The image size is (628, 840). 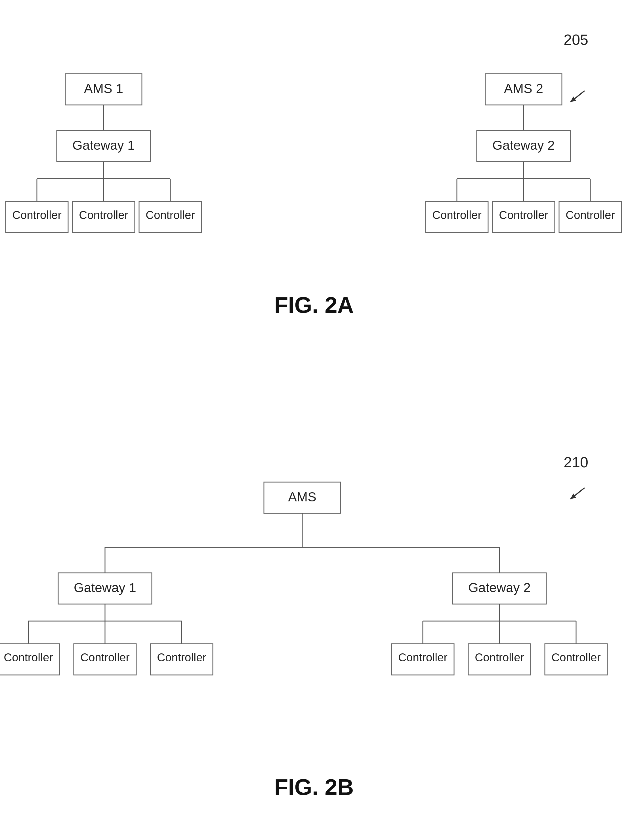 I want to click on svg-text: AMS 2, so click(x=524, y=88).